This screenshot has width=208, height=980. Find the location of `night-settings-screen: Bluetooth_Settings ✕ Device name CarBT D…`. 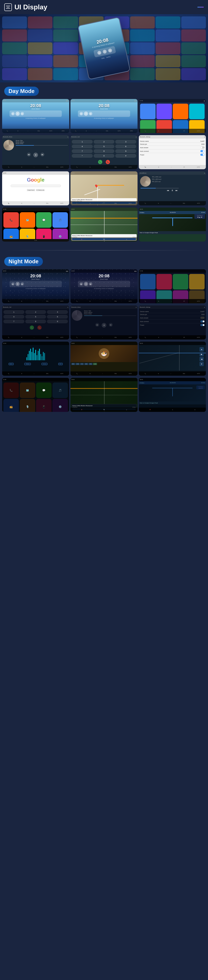

night-settings-screen: Bluetooth_Settings ✕ Device name CarBT D… is located at coordinates (172, 323).